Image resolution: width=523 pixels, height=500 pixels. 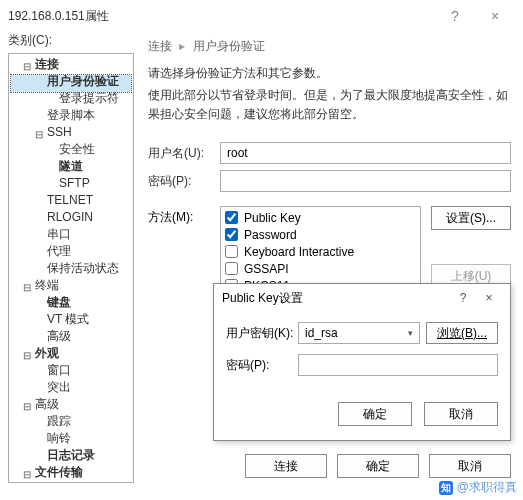 What do you see at coordinates (470, 466) in the screenshot?
I see `cancel-button: 取消` at bounding box center [470, 466].